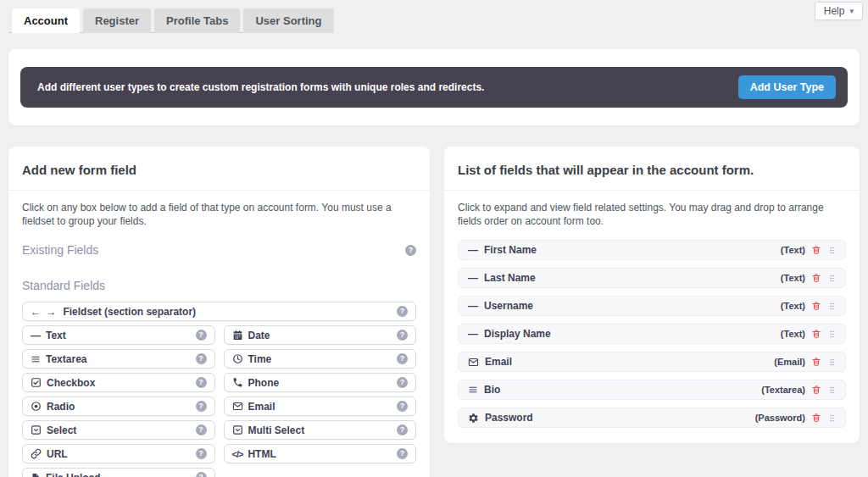 Image resolution: width=868 pixels, height=477 pixels. I want to click on field-row-first-name: — First Name (Text), so click(652, 250).